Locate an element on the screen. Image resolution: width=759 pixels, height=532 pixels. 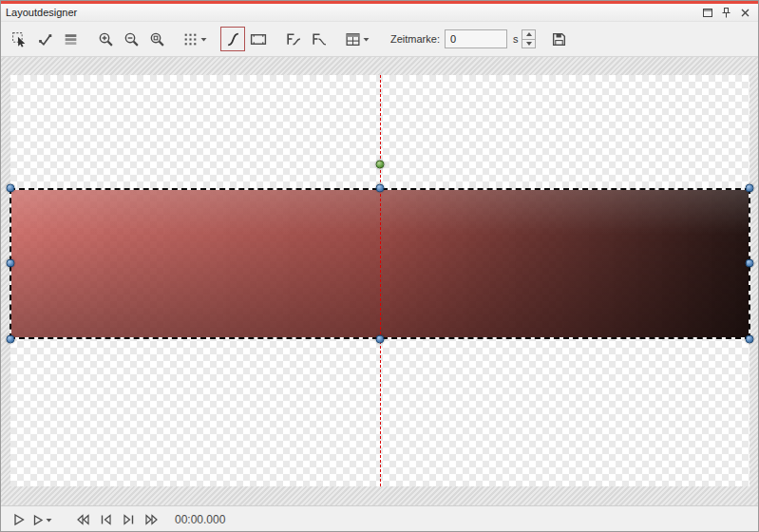
skip-forward-icon is located at coordinates (152, 520).